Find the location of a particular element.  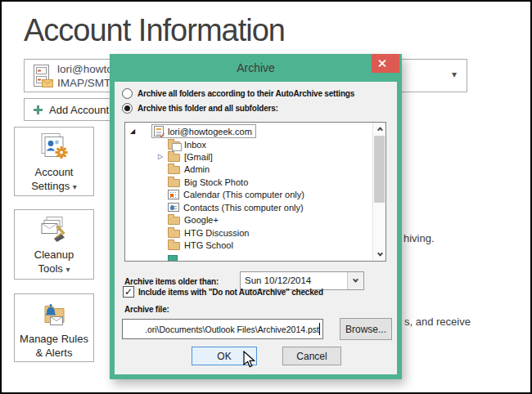

account-dropdown-icon: ▾ is located at coordinates (454, 74).